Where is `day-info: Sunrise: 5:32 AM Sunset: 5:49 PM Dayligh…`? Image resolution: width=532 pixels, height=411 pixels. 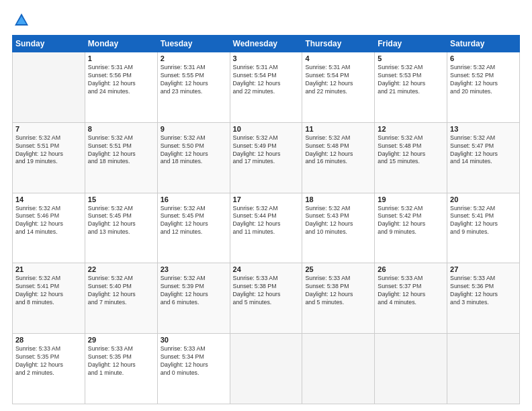 day-info: Sunrise: 5:32 AM Sunset: 5:49 PM Dayligh… is located at coordinates (266, 150).